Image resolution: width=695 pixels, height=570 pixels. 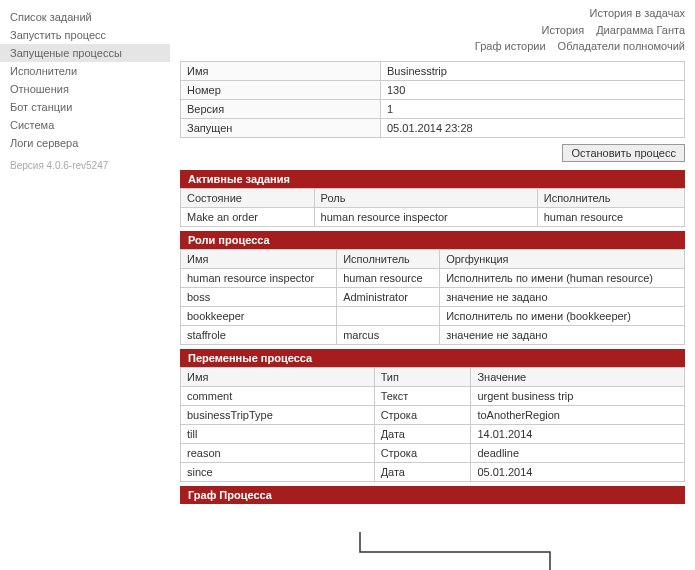 I want to click on graph-lines, so click(x=432, y=542).